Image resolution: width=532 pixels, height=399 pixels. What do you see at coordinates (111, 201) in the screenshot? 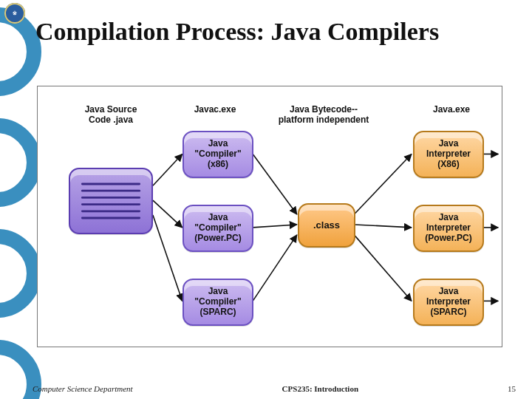
I see `node-source-code` at bounding box center [111, 201].